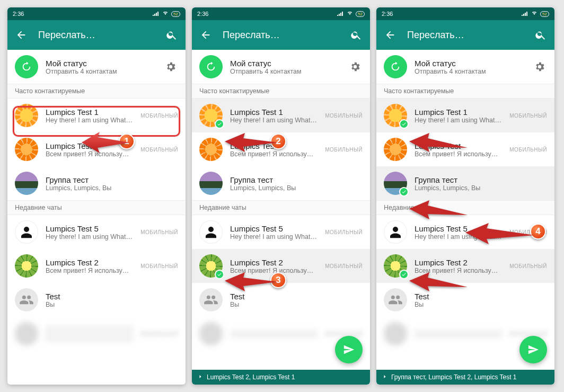 Image resolution: width=564 pixels, height=392 pixels. I want to click on selected-list: Группа тест, Lumpics Test 2, Lumpics Tes…, so click(454, 377).